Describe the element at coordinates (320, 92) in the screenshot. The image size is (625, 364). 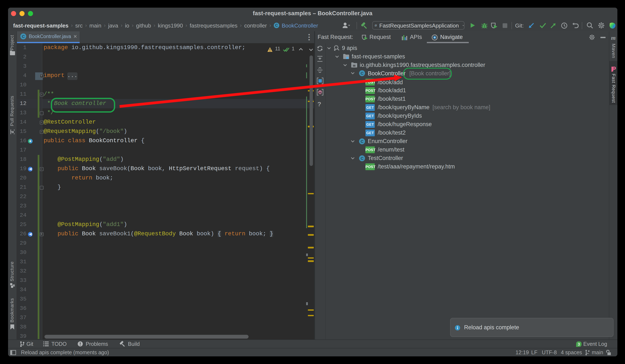
I see `svg-text: m` at that location.